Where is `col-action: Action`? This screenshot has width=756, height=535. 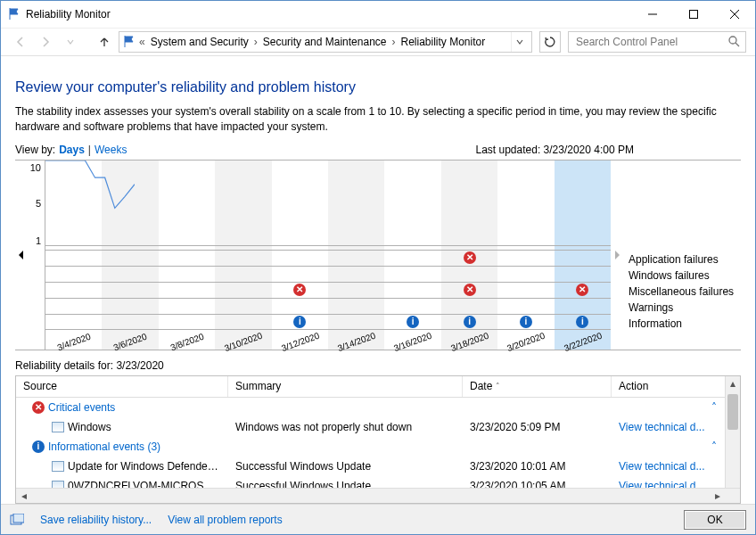
col-action: Action is located at coordinates (676, 387).